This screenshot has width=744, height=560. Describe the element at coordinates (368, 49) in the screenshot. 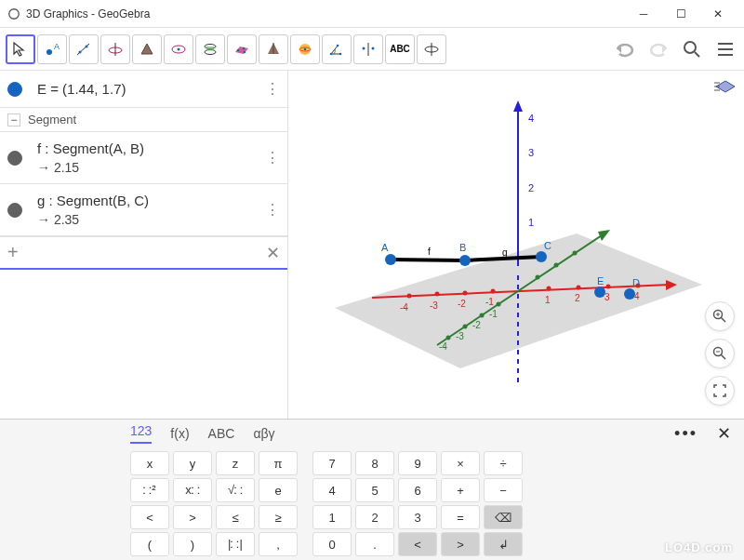

I see `reflect-tool` at that location.